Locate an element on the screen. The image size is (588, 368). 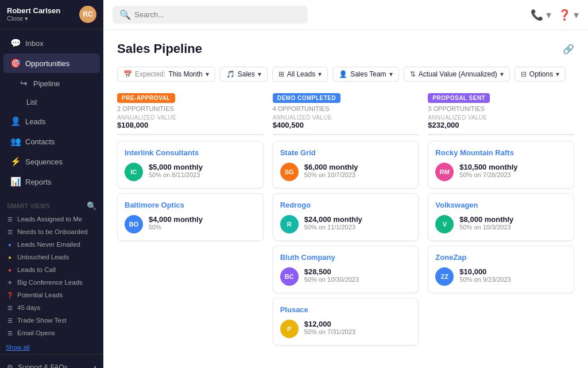
smart-view-label: Needs to be Onboarded is located at coordinates (53, 232).